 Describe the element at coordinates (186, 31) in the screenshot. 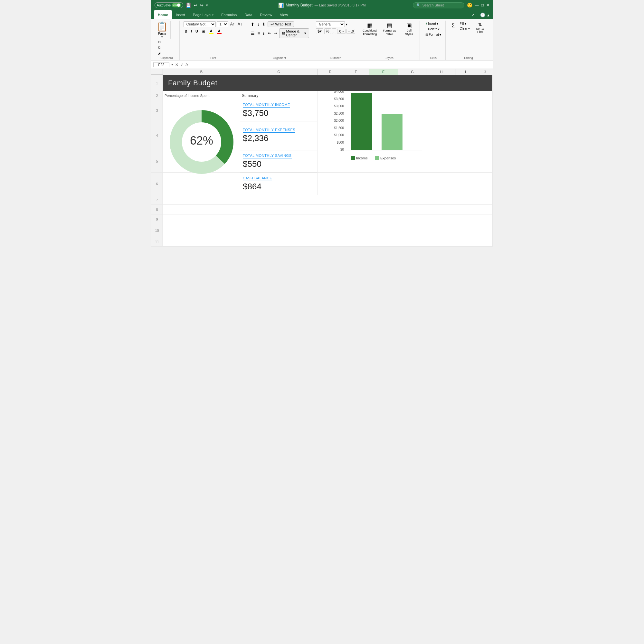

I see `bold-button: B` at that location.